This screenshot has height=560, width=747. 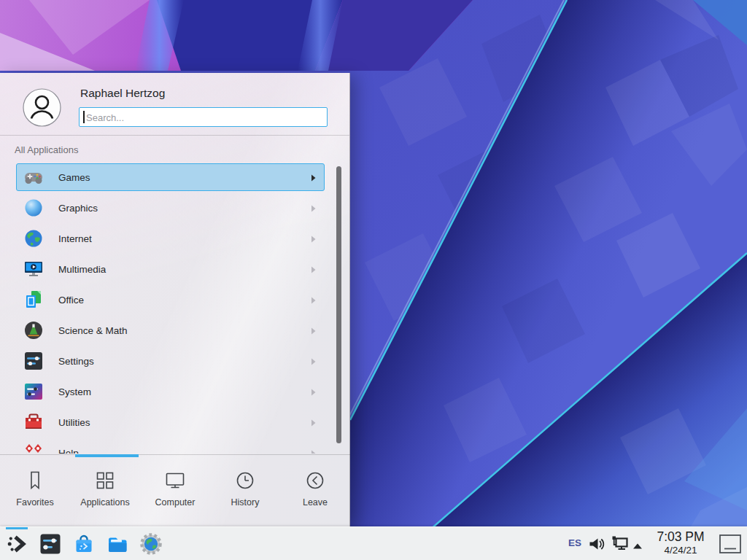 What do you see at coordinates (681, 542) in the screenshot?
I see `digital-clock: 7:03 PM 4/24/21` at bounding box center [681, 542].